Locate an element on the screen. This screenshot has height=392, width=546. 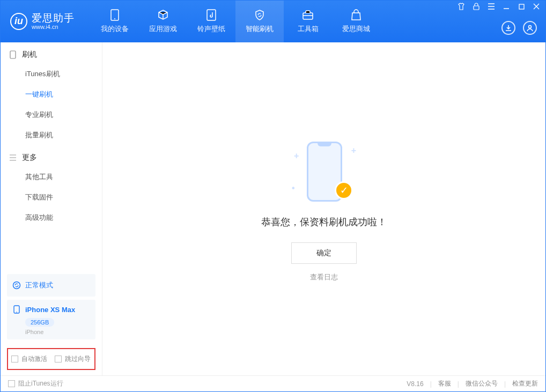
sidebar-item-onekey-flash: 一键刷机 is located at coordinates (51, 94).